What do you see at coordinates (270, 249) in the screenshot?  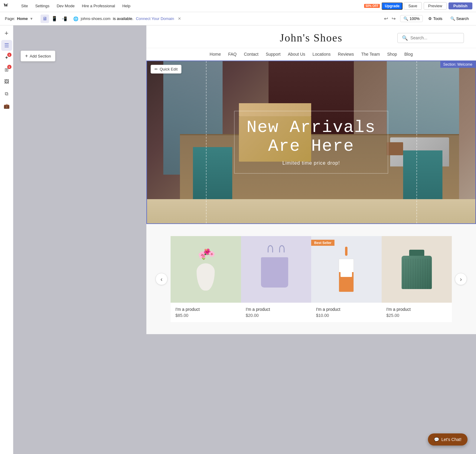 I see `bag-handle-left` at bounding box center [270, 249].